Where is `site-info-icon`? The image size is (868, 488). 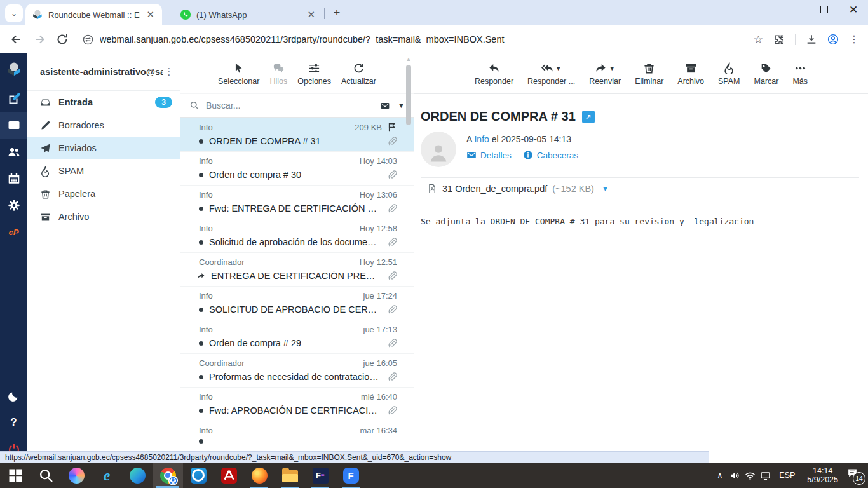
site-info-icon is located at coordinates (88, 39).